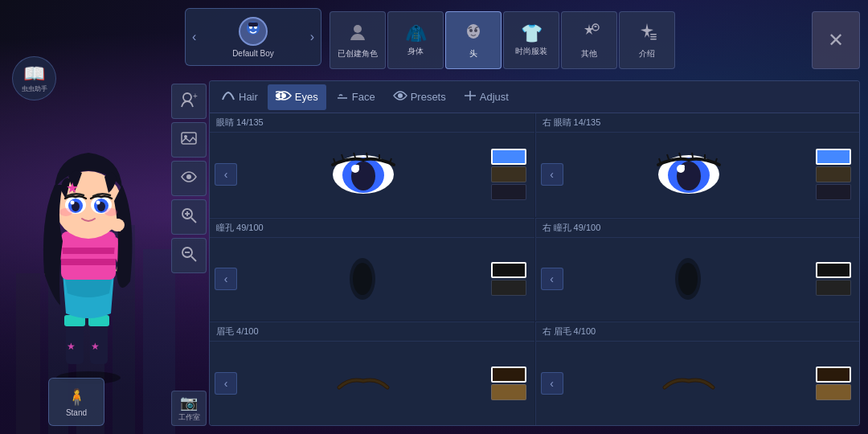 Image resolution: width=868 pixels, height=434 pixels. What do you see at coordinates (647, 54) in the screenshot?
I see `nav-label-intro: 介绍` at bounding box center [647, 54].